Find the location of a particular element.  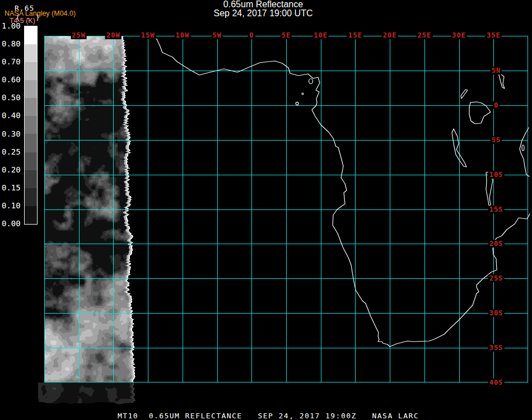

colorbar-tick-label: 0.25 is located at coordinates (11, 152).